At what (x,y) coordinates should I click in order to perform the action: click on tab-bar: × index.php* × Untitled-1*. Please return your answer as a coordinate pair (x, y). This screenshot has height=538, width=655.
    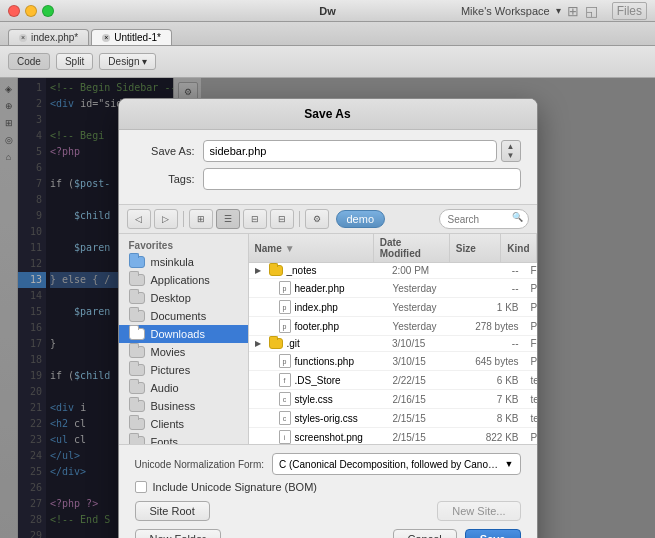
    Looking at the image, I should click on (328, 34).